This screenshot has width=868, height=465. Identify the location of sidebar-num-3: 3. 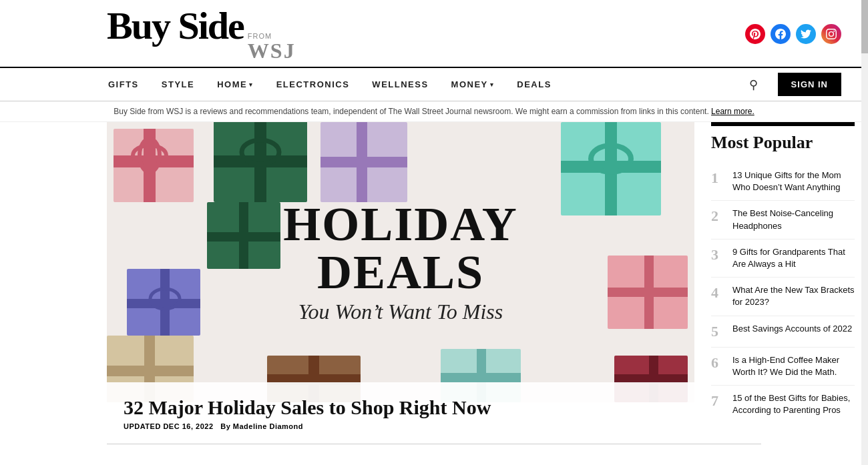
(718, 255).